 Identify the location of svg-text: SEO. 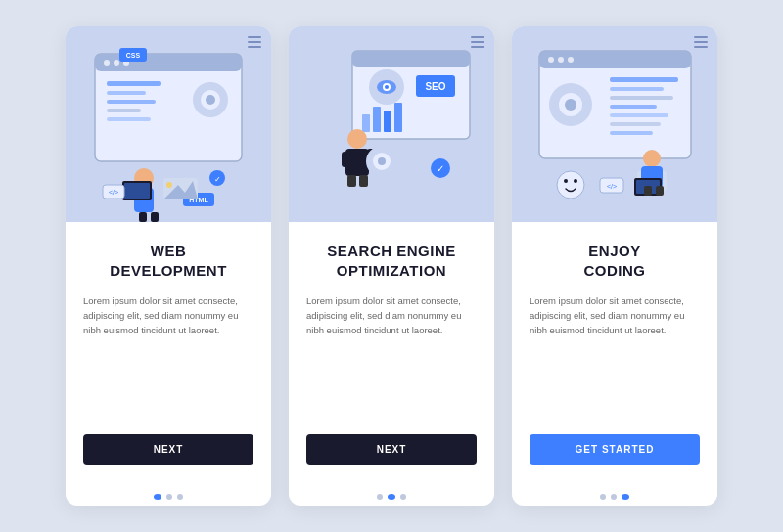
(435, 86).